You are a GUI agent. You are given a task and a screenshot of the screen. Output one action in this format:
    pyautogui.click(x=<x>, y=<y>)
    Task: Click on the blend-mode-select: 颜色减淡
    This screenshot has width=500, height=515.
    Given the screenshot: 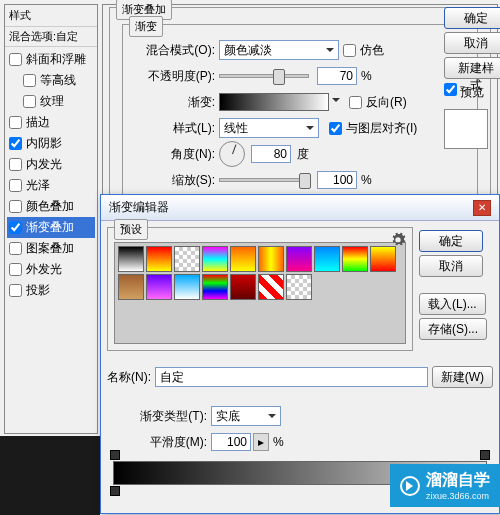 What is the action you would take?
    pyautogui.click(x=279, y=50)
    